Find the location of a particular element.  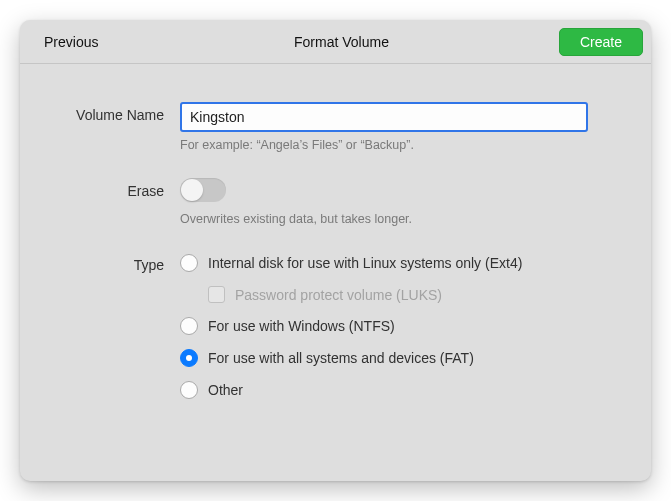

radio-other: Other is located at coordinates (398, 390).